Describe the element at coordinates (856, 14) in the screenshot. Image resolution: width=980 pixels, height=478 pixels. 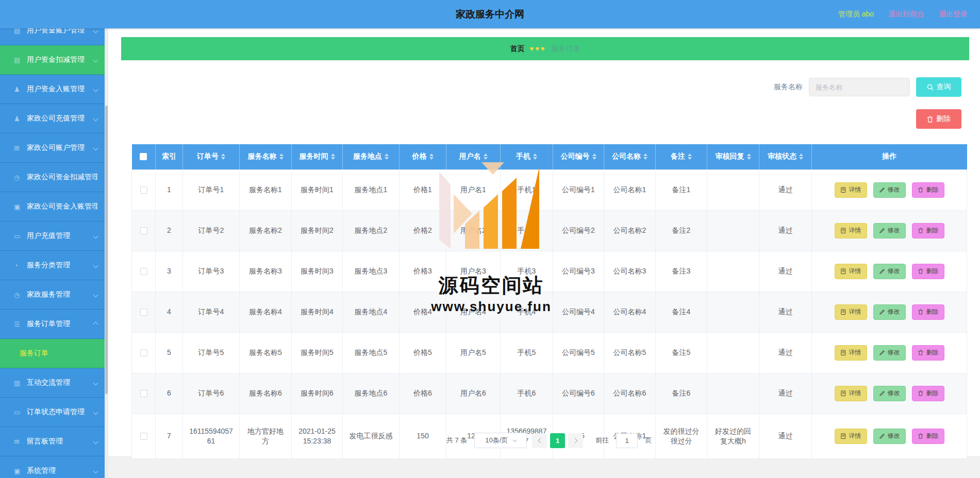
I see `admin-user-link: 管理员 abo` at that location.